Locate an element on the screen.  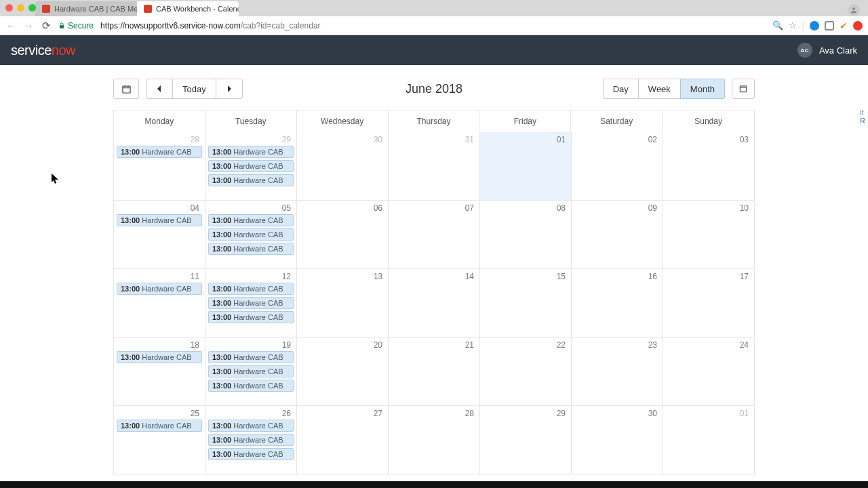
back-icon: ← is located at coordinates (11, 26).